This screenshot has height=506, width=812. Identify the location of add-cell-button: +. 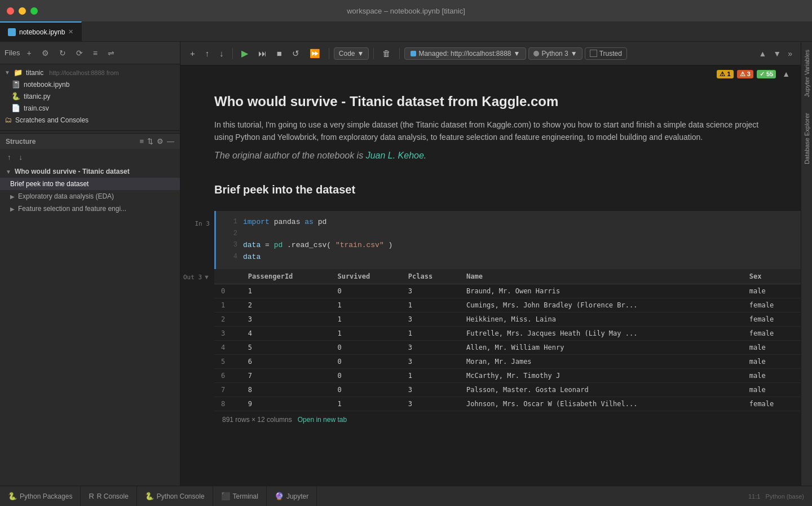
(193, 53).